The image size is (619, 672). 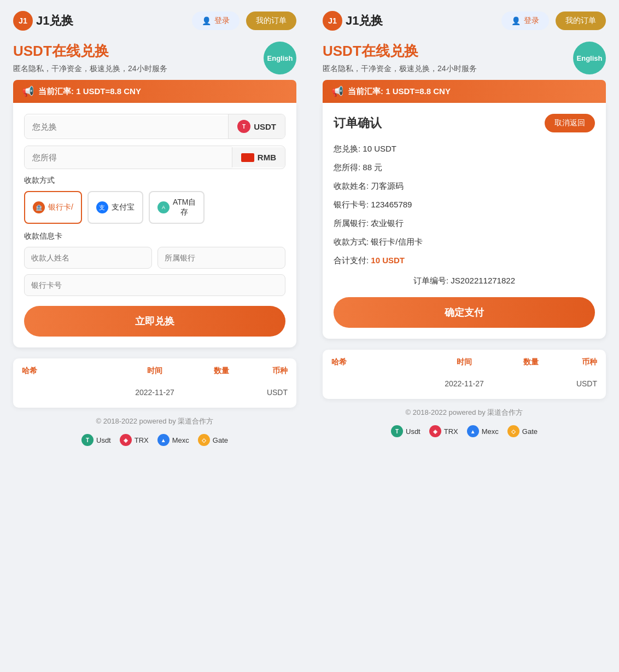 I want to click on login-icon: 👤, so click(x=207, y=21).